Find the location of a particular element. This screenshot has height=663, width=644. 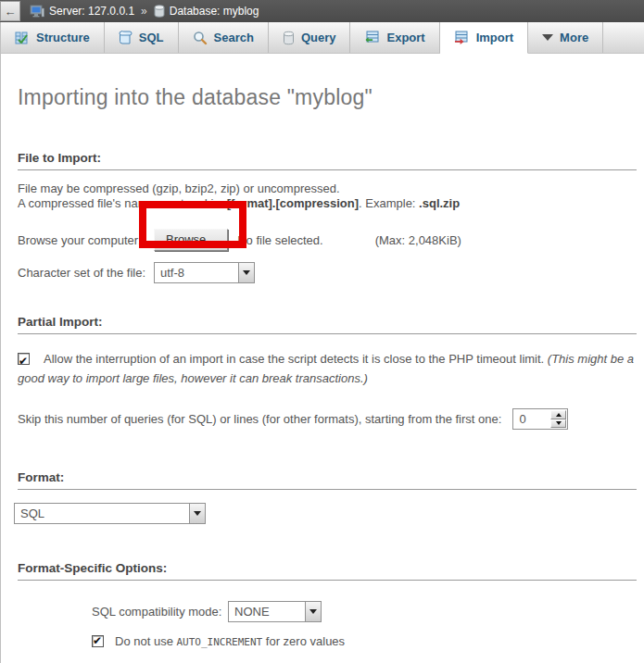

server-icon is located at coordinates (37, 11).